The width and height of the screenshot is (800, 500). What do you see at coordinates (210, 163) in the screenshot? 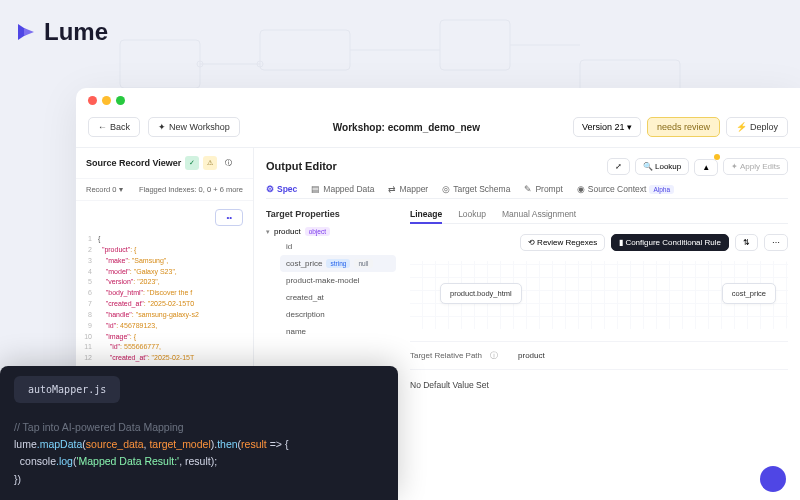
I see `warn-badge: ⚠` at bounding box center [210, 163].